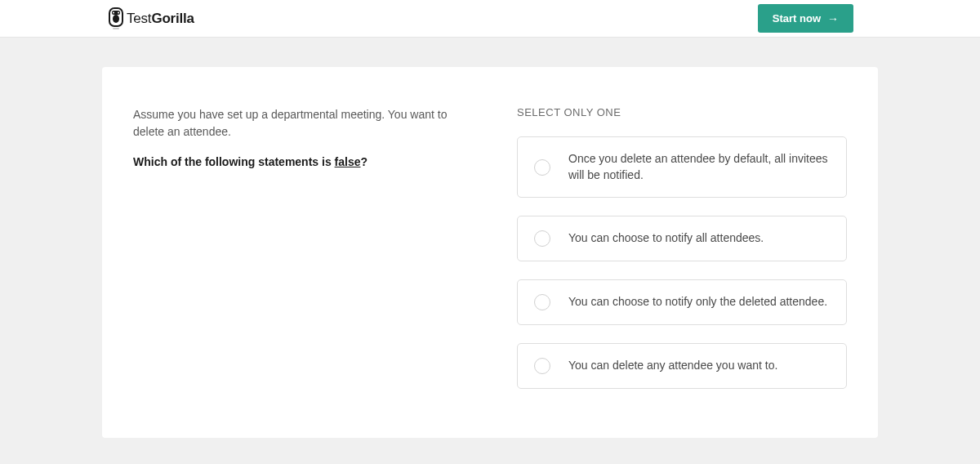  What do you see at coordinates (490, 19) in the screenshot?
I see `header: TestGorilla Start now →` at bounding box center [490, 19].